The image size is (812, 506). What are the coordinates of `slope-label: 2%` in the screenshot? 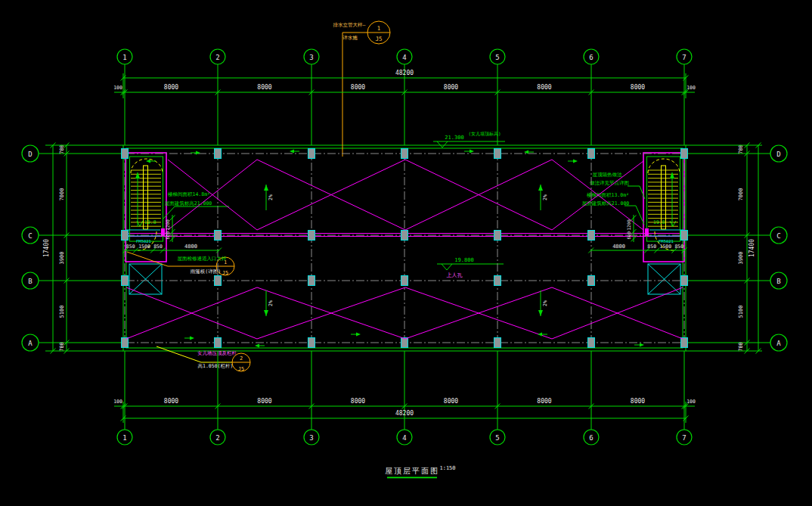 It's located at (545, 197).